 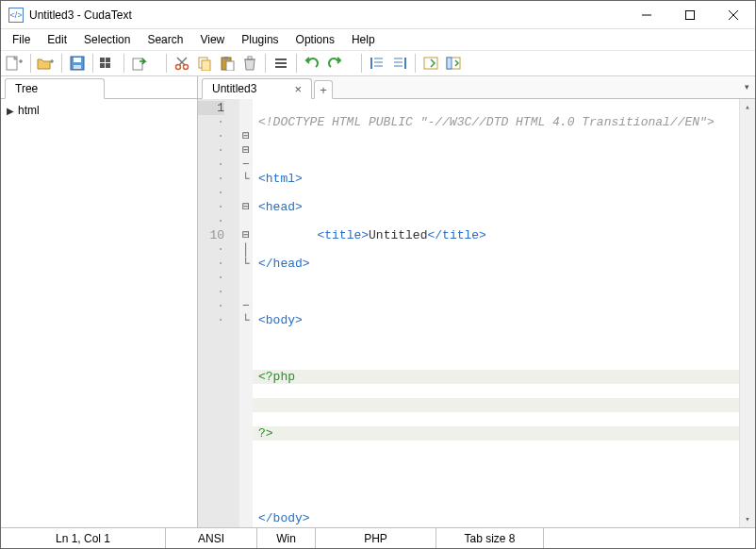 I want to click on scroll-up-icon: ▴, so click(x=748, y=108).